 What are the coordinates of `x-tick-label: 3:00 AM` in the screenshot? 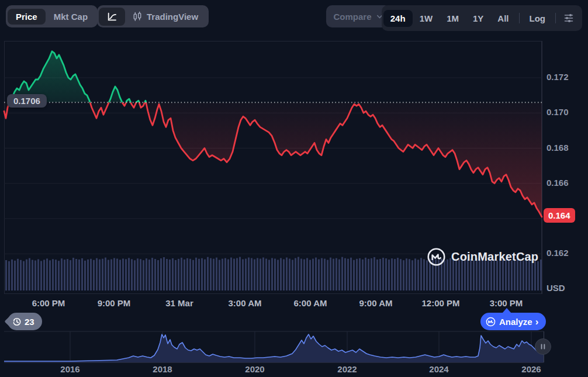 It's located at (245, 303).